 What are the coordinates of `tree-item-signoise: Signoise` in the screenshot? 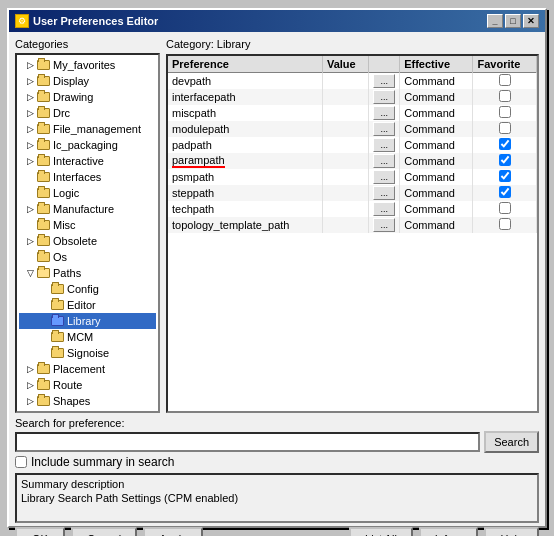 It's located at (88, 353).